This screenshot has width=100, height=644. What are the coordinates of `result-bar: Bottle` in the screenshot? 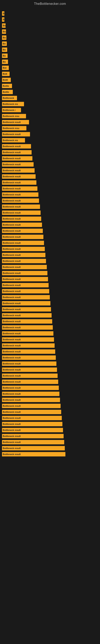 It's located at (7, 86).